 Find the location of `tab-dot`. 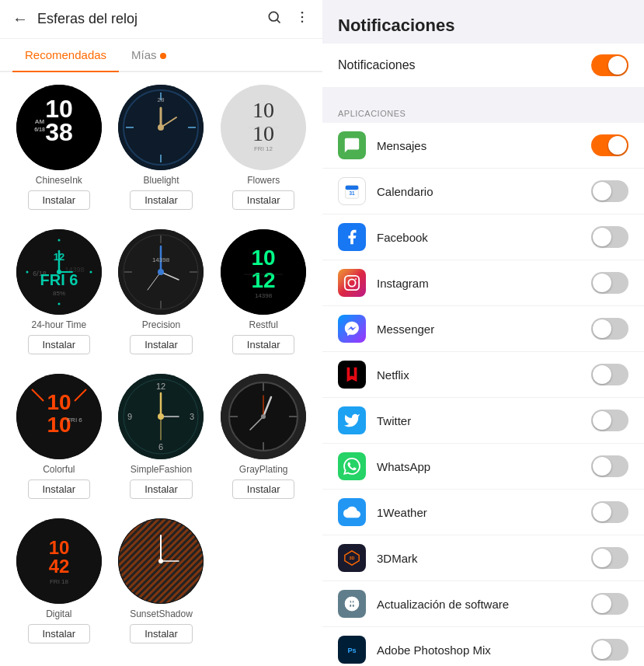

tab-dot is located at coordinates (163, 56).